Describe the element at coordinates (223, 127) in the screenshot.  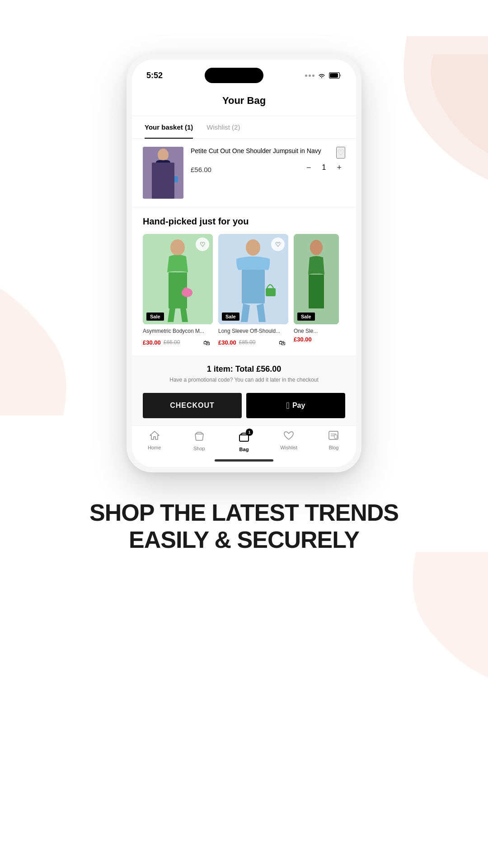
I see `tab-wishlist: Wishlist (2)` at that location.